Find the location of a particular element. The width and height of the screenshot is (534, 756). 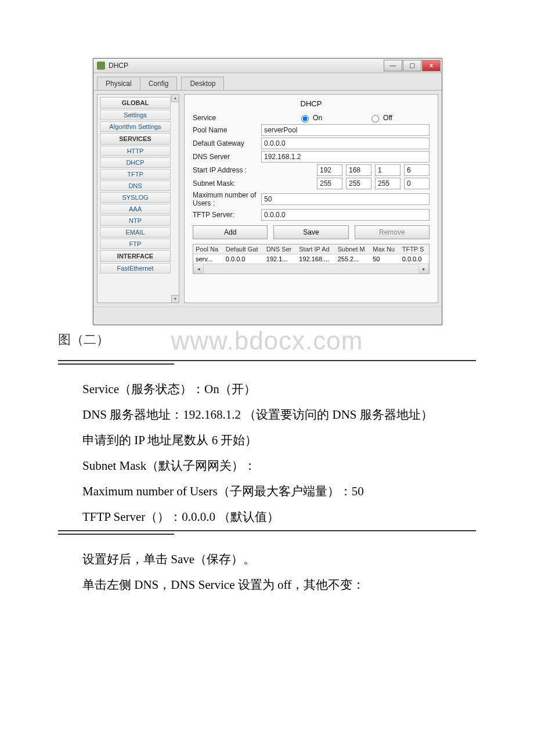

doc-p3: 申请到的 IP 地址尾数从 6 开始） is located at coordinates (267, 440).